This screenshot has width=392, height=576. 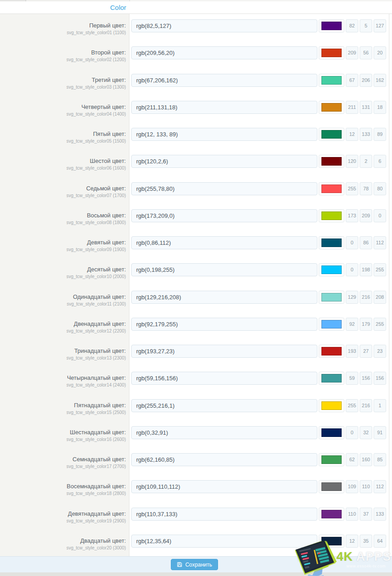 I want to click on field-label: Семнадцатый цвет:, so click(x=63, y=459).